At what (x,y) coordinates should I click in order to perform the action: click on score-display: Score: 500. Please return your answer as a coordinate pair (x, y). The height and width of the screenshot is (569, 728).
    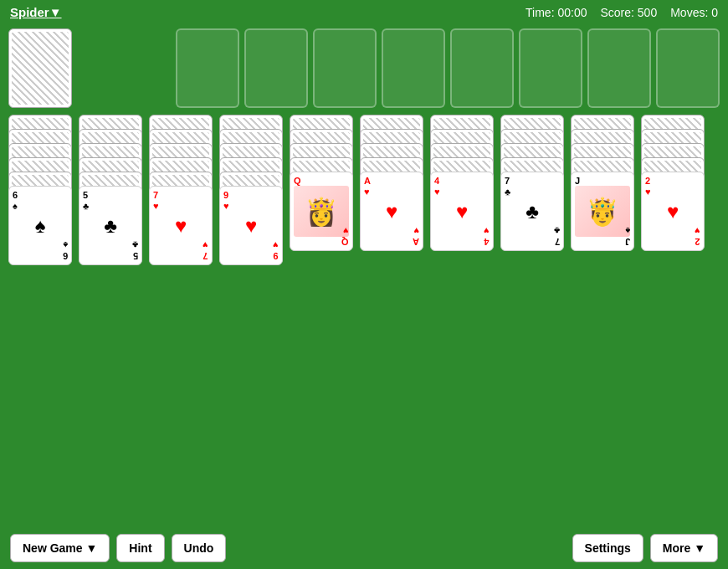
    Looking at the image, I should click on (628, 13).